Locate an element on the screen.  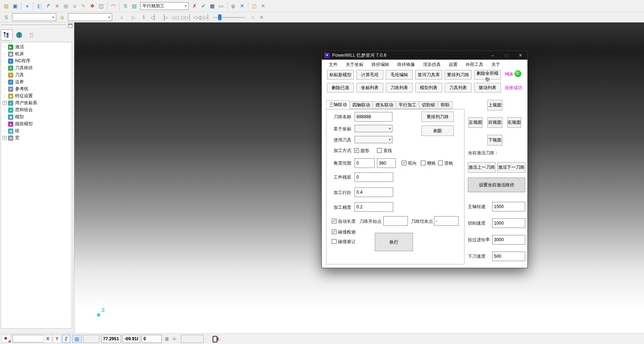
step-back-button: ◁▏ is located at coordinates (154, 17).